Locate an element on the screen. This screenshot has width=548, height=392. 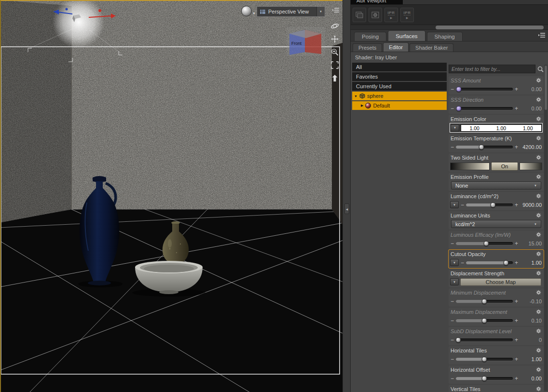
chevron-right-icon is located at coordinates (362, 106).